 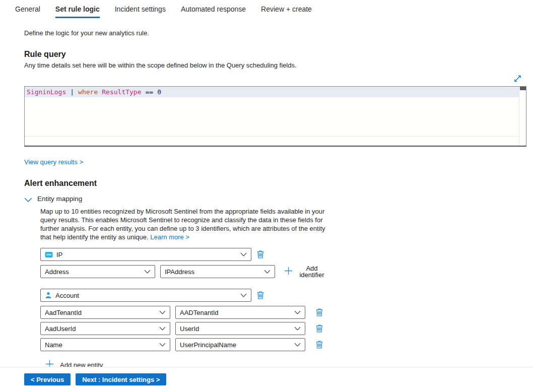 What do you see at coordinates (72, 92) in the screenshot?
I see `query-token-pipe: |` at bounding box center [72, 92].